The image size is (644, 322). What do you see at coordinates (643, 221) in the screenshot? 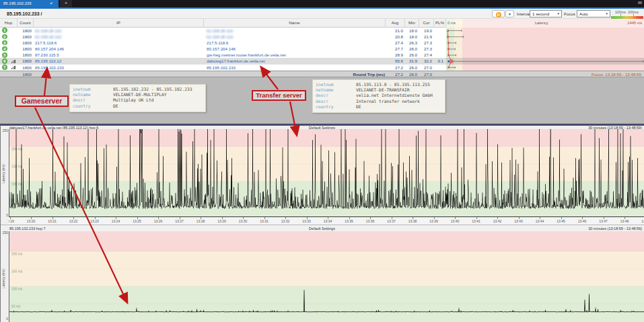
I see `time-tick-label: 13:49` at bounding box center [643, 221].